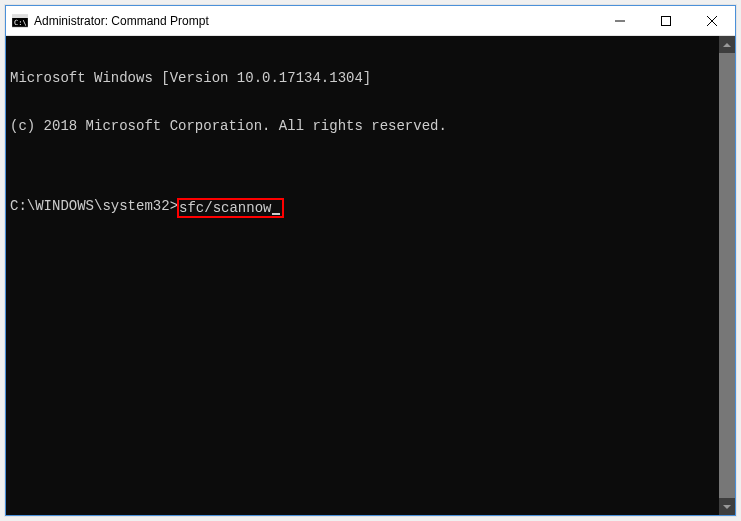 The width and height of the screenshot is (741, 521). Describe the element at coordinates (727, 276) in the screenshot. I see `vertical-scrollbar` at that location.